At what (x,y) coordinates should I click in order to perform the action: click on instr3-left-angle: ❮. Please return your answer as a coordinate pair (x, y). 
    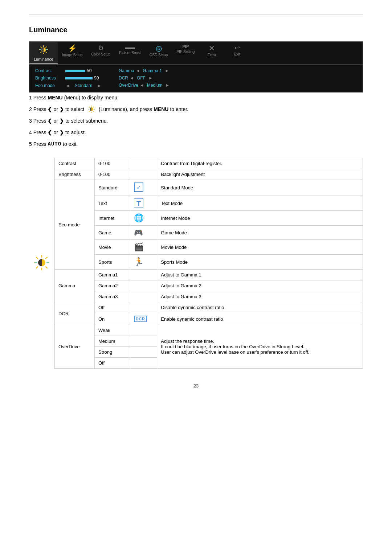
    Looking at the image, I should click on (50, 121).